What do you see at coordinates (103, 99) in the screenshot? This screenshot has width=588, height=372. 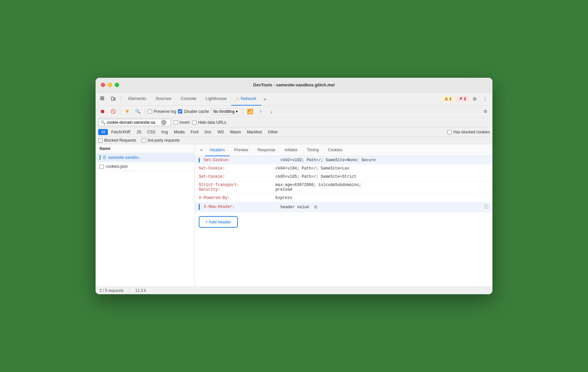 I see `cursor-icon` at bounding box center [103, 99].